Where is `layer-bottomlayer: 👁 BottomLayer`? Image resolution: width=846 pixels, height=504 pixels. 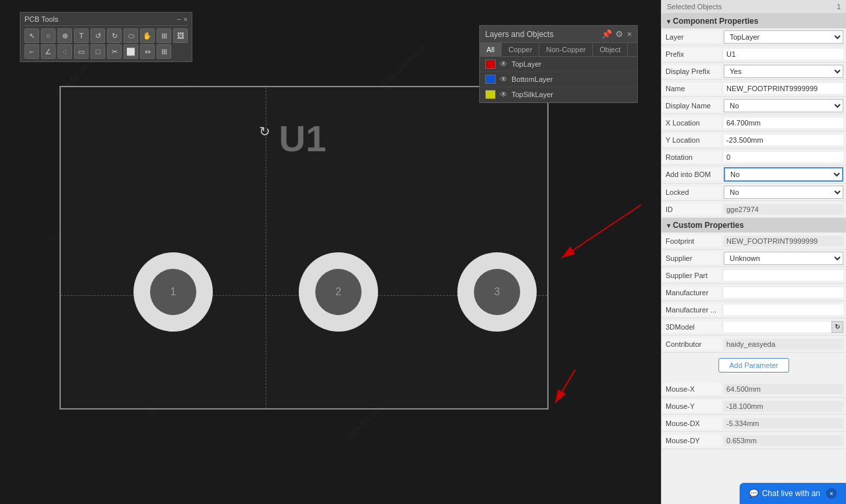 layer-bottomlayer: 👁 BottomLayer is located at coordinates (558, 79).